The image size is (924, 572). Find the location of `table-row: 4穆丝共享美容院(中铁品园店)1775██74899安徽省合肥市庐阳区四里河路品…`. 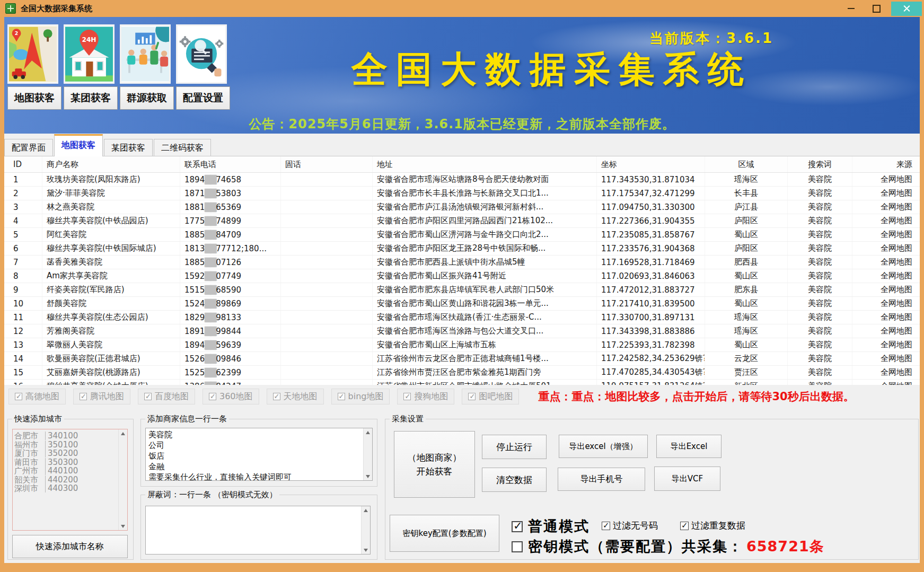

table-row: 4穆丝共享美容院(中铁品园店)1775██74899安徽省合肥市庐阳区四里河路品… is located at coordinates (462, 221).